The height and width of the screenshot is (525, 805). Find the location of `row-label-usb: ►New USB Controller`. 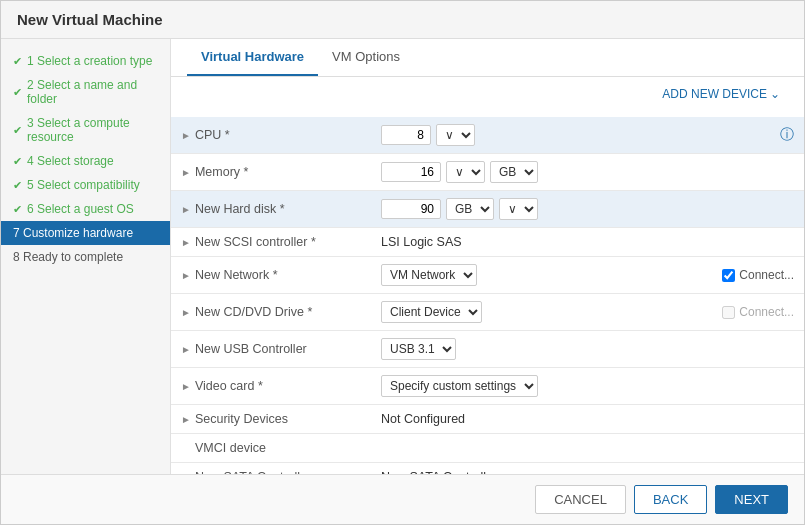

row-label-usb: ►New USB Controller is located at coordinates (271, 350).